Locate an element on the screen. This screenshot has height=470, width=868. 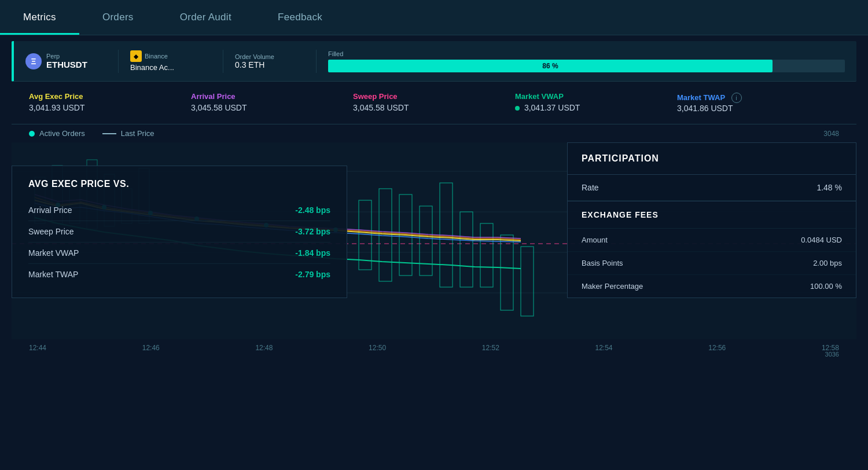
top-nav: Metrics Orders Order Audit Feedback is located at coordinates (434, 17).